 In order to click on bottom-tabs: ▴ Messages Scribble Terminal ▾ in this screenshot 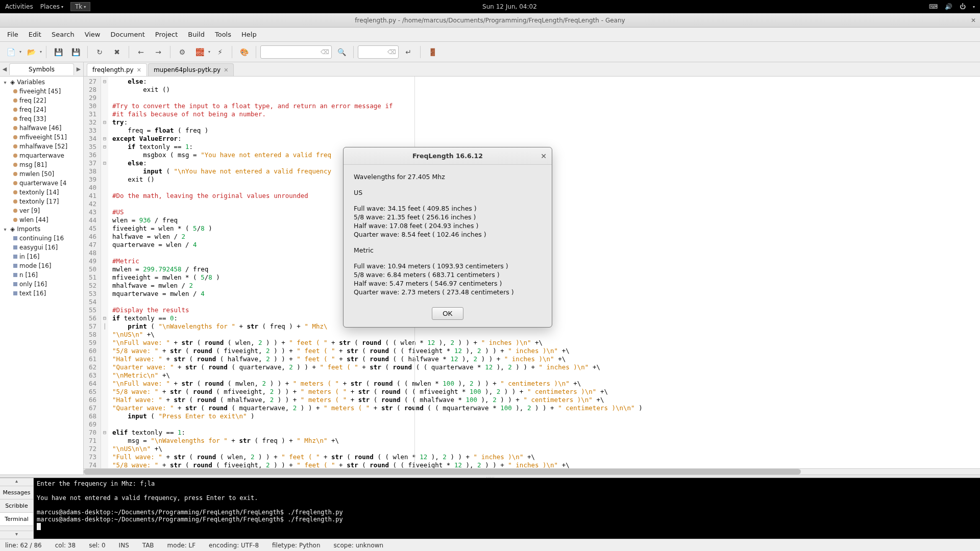, I will do `click(17, 508)`.